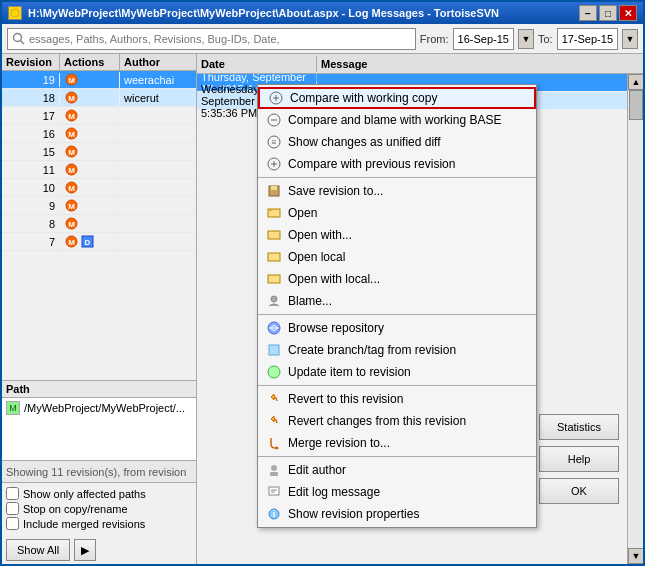 The image size is (645, 566). I want to click on table-row: 19 M weerachai, so click(99, 80).